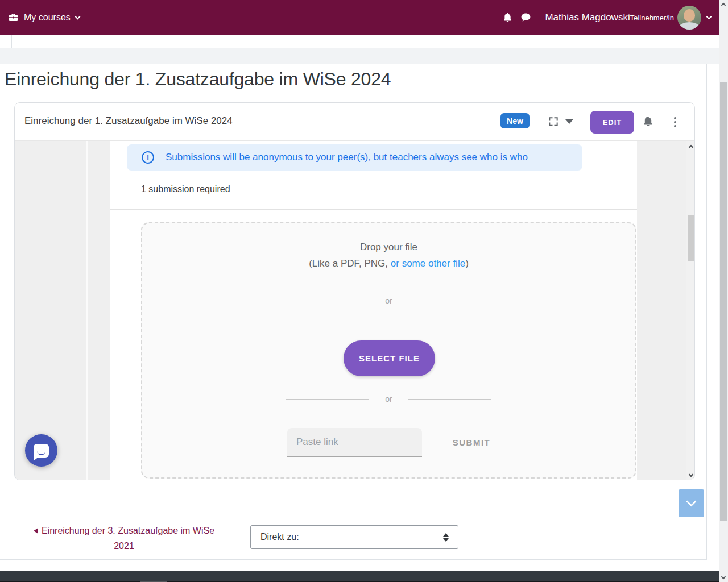 The height and width of the screenshot is (582, 728). Describe the element at coordinates (526, 18) in the screenshot. I see `messages-button` at that location.